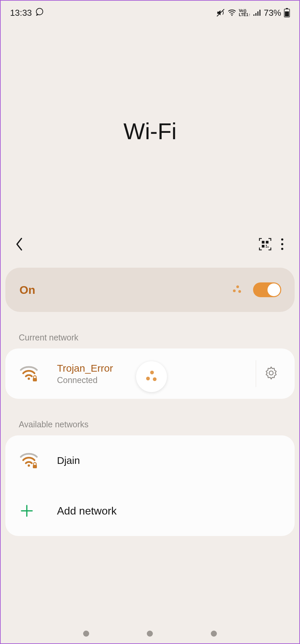 The width and height of the screenshot is (300, 644). I want to click on whatsapp-icon, so click(40, 13).